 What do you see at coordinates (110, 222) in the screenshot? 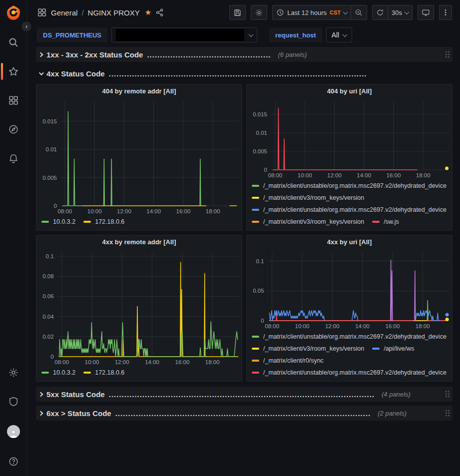
I see `legend-label: 172.18.0.6` at bounding box center [110, 222].